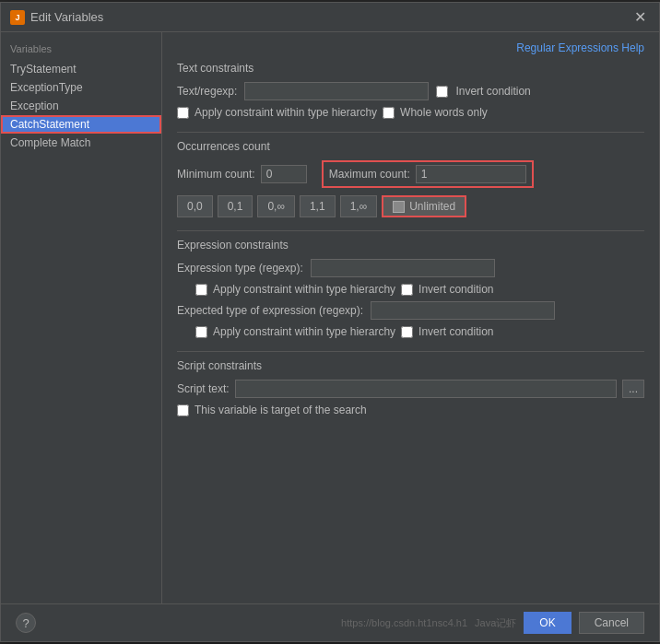 This screenshot has height=644, width=660. What do you see at coordinates (81, 124) in the screenshot?
I see `sidebar-item-catch-statement: CatchStatement` at bounding box center [81, 124].